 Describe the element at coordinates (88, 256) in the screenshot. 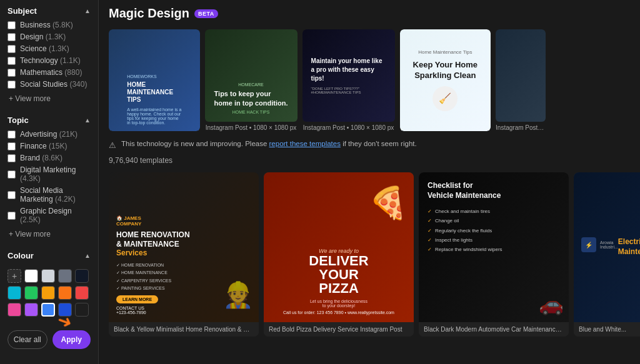

I see `colour-chevron-icon: ▲` at that location.